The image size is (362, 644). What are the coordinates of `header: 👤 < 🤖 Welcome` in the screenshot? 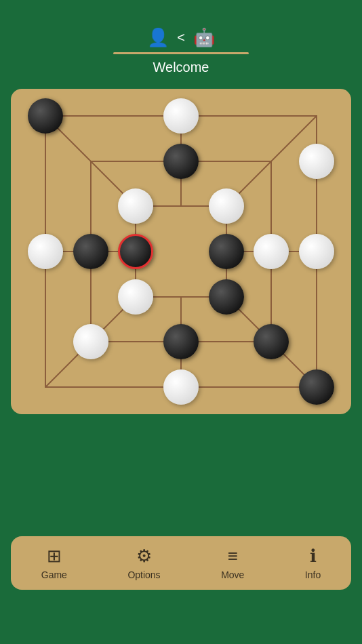 It's located at (181, 41).